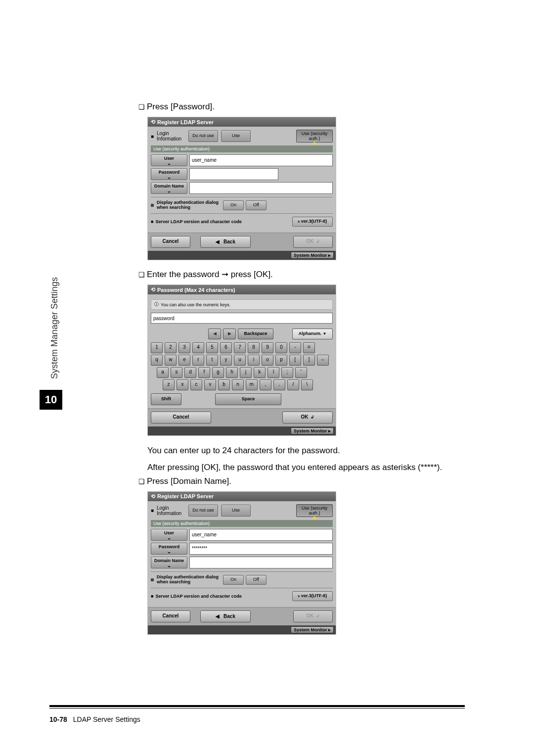  I want to click on key-o: o, so click(267, 360).